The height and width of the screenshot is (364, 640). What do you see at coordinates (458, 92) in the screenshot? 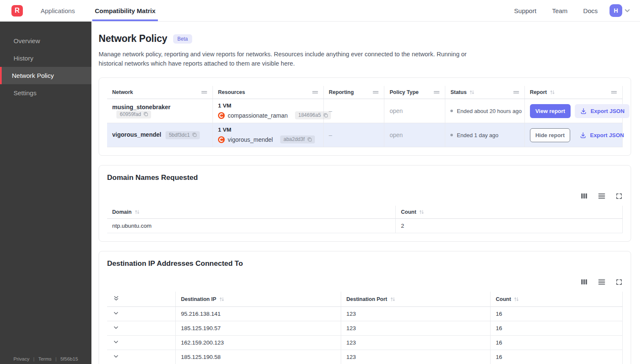
I see `column-label: Status` at bounding box center [458, 92].